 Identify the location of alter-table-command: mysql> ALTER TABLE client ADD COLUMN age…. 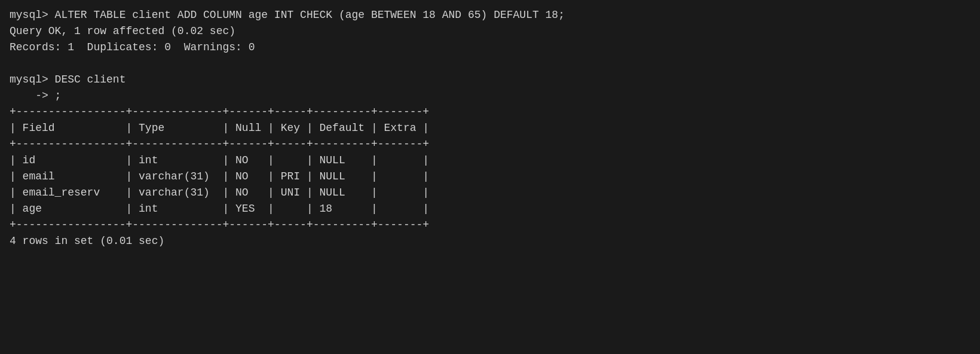
(490, 16).